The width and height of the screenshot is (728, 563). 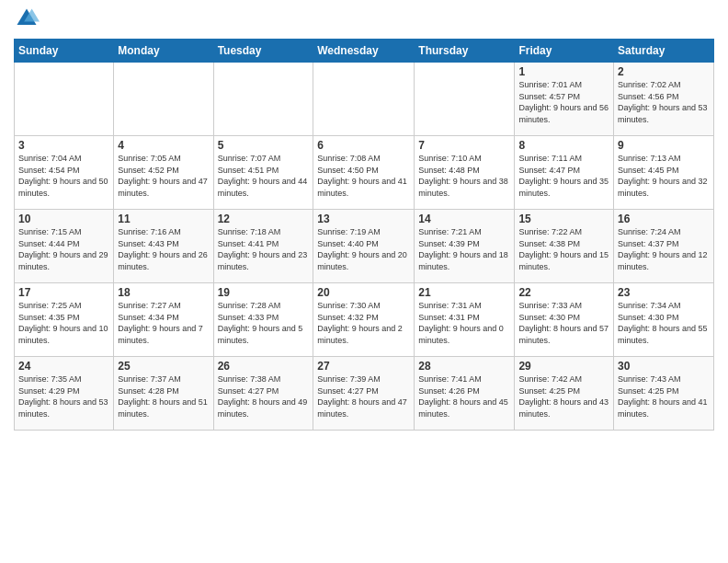 I want to click on day-info: Sunrise: 7:37 AM Sunset: 4:28 PM Dayligh…, so click(x=164, y=396).